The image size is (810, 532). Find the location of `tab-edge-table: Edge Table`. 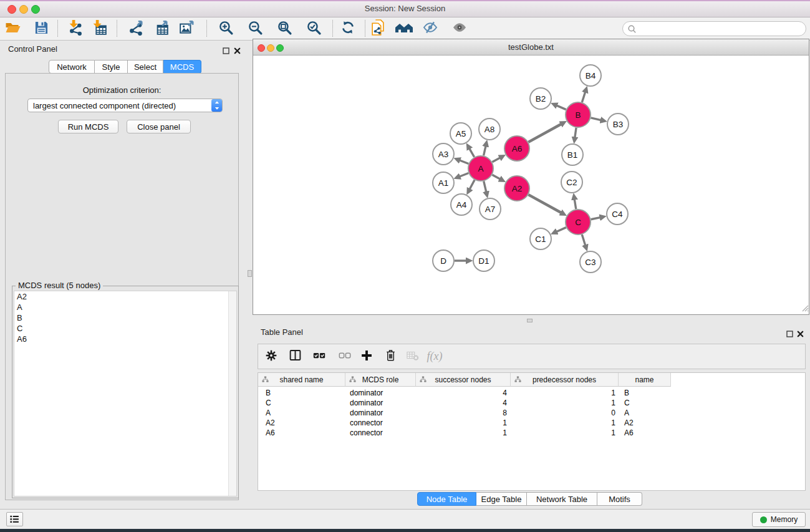

tab-edge-table: Edge Table is located at coordinates (501, 499).